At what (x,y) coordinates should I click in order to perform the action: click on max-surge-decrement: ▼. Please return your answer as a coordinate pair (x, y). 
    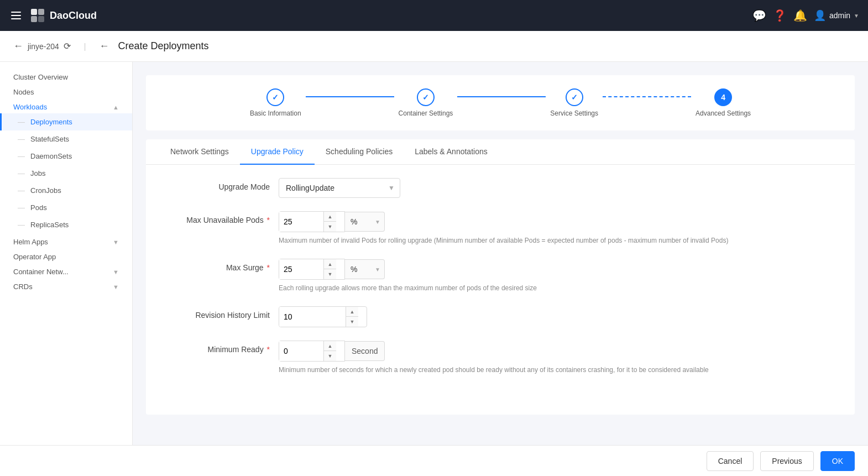
    Looking at the image, I should click on (330, 274).